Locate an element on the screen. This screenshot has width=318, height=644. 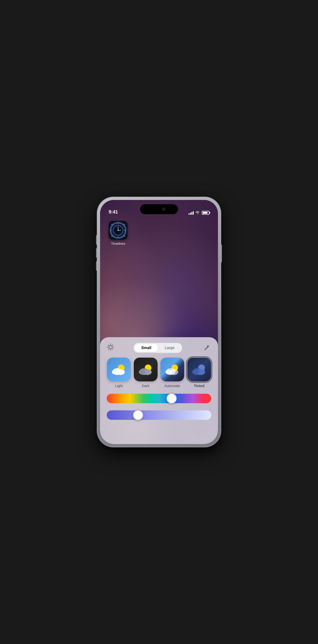
app-icon-timelines is located at coordinates (118, 230).